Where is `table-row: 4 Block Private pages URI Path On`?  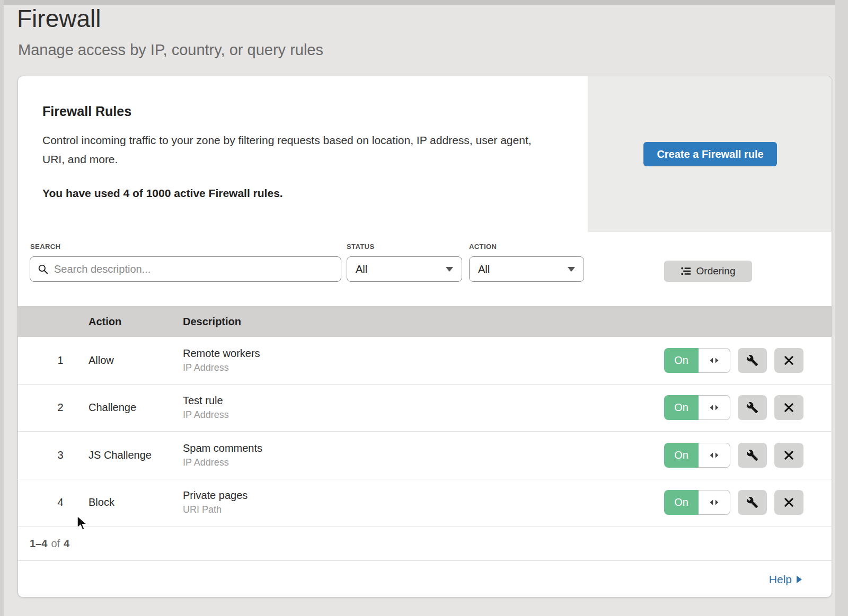
table-row: 4 Block Private pages URI Path On is located at coordinates (425, 503).